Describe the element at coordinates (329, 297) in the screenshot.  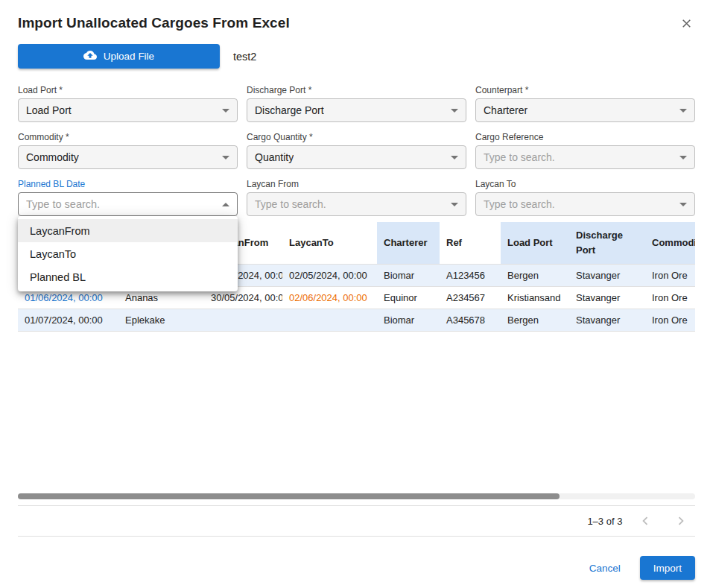
I see `table-cell: 02/06/2024, 00:00` at that location.